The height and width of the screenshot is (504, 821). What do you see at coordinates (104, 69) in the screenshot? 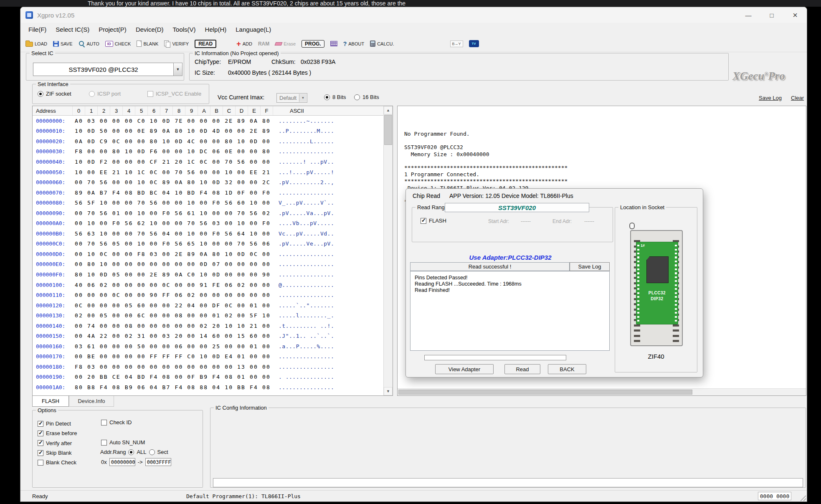
I see `ic-combo: SST39VF020 @PLCC32 ▼` at bounding box center [104, 69].